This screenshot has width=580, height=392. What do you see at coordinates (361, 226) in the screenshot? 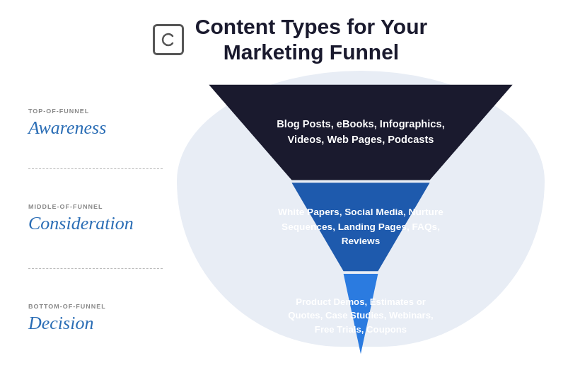
I see `consideration-content: White Papers, Social Media, Nurture Sequ…` at bounding box center [361, 226].